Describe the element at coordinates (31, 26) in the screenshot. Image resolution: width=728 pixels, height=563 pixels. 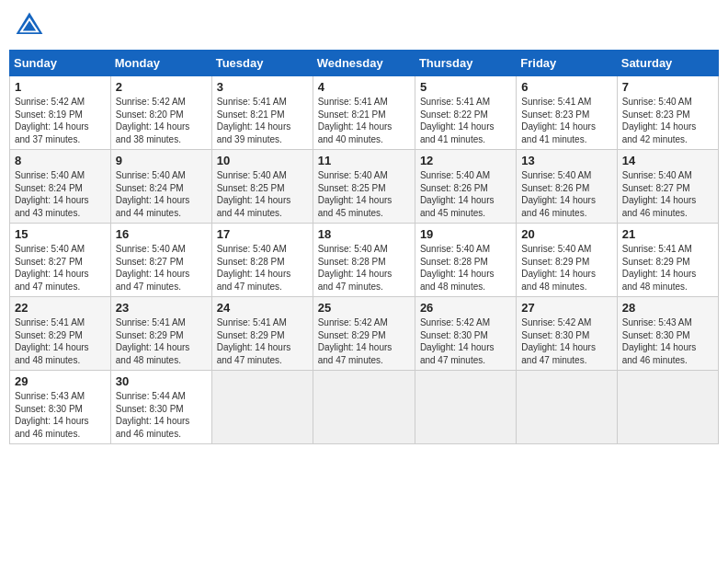
I see `logo` at that location.